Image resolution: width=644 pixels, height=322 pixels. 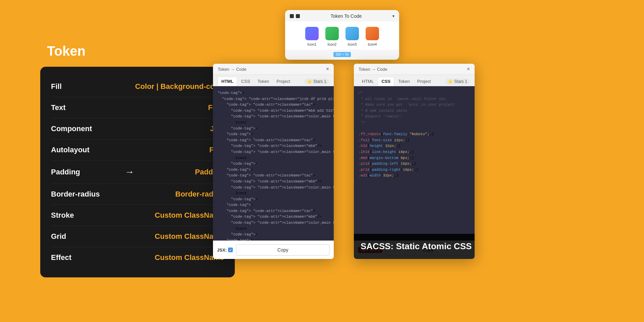 I want to click on stars-badge: ⭐ Stars 1, so click(x=317, y=82).